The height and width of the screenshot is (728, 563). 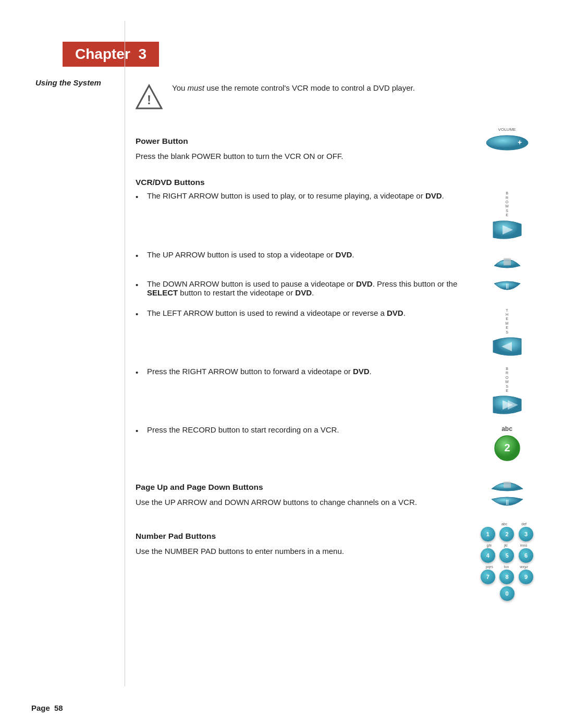 What do you see at coordinates (507, 594) in the screenshot?
I see `numpad-0: 0` at bounding box center [507, 594].